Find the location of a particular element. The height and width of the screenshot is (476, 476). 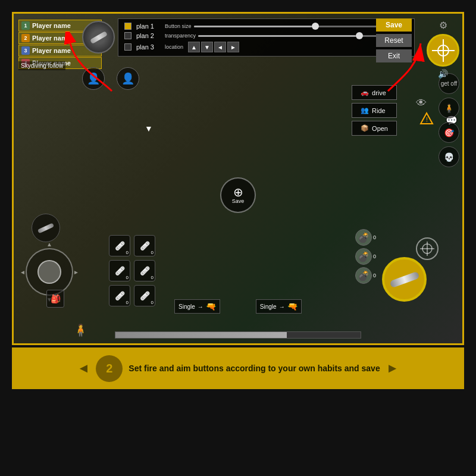

grenade-item-2: 💣 0 is located at coordinates (365, 256).